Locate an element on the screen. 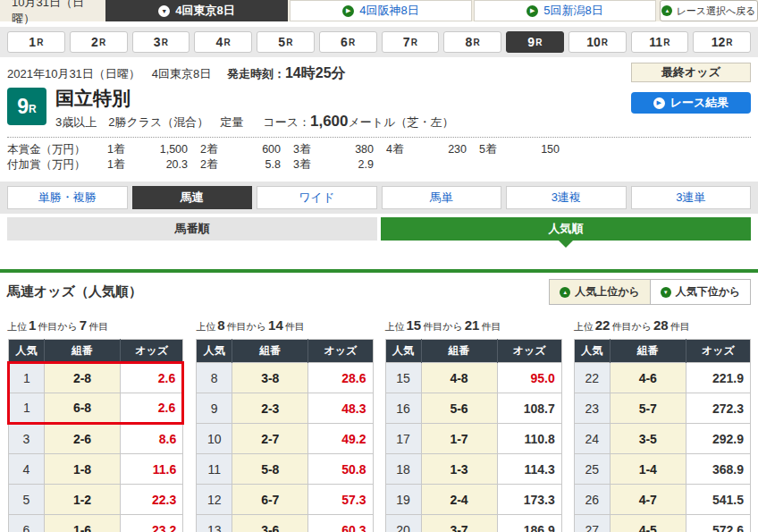 The image size is (758, 532). meeting-tab-label: 5回新潟8日 is located at coordinates (573, 11).